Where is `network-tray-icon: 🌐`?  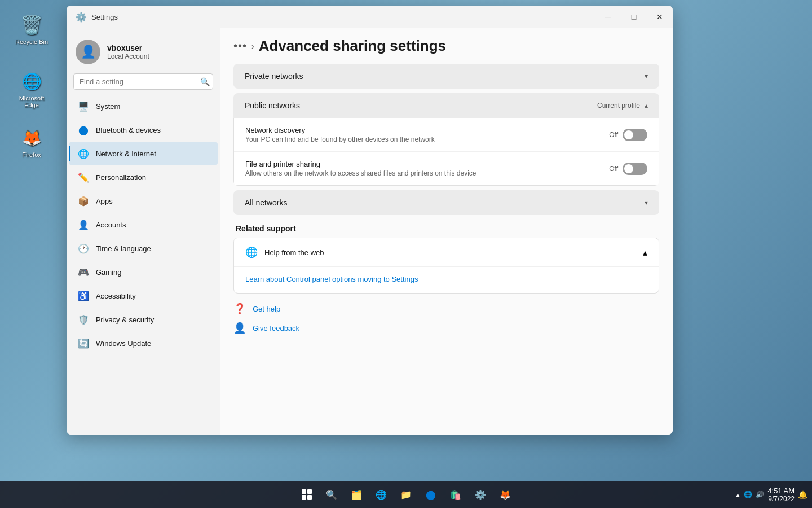 network-tray-icon: 🌐 is located at coordinates (748, 494).